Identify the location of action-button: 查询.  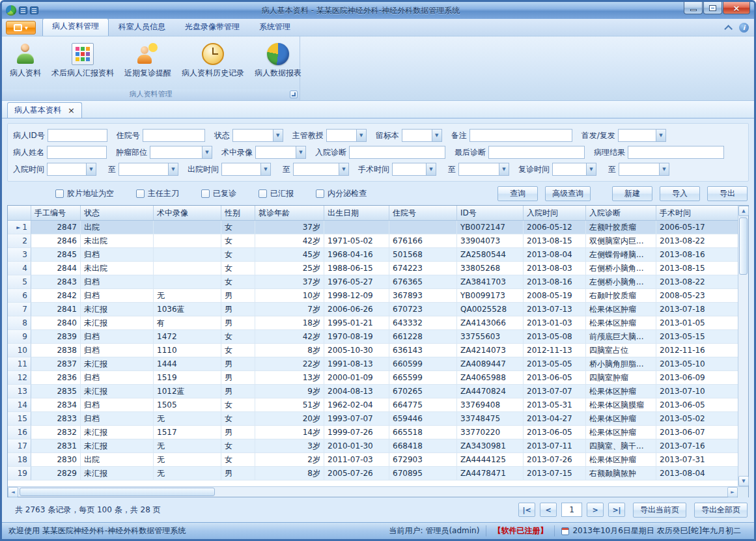
(518, 194).